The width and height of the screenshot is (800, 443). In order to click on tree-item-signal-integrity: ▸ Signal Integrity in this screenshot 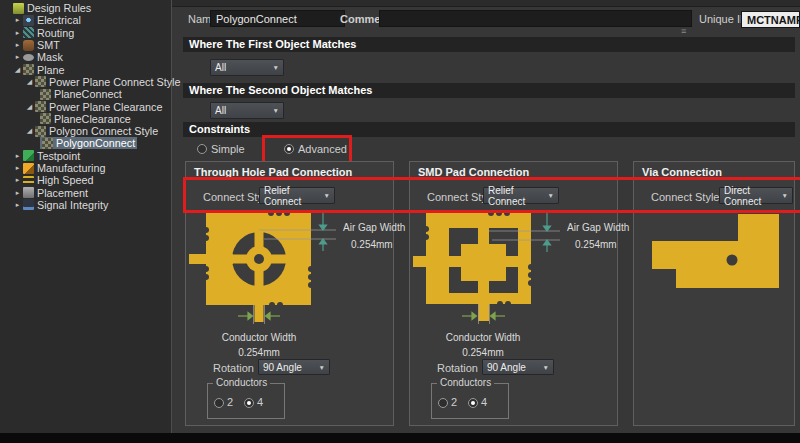, I will do `click(86, 205)`.